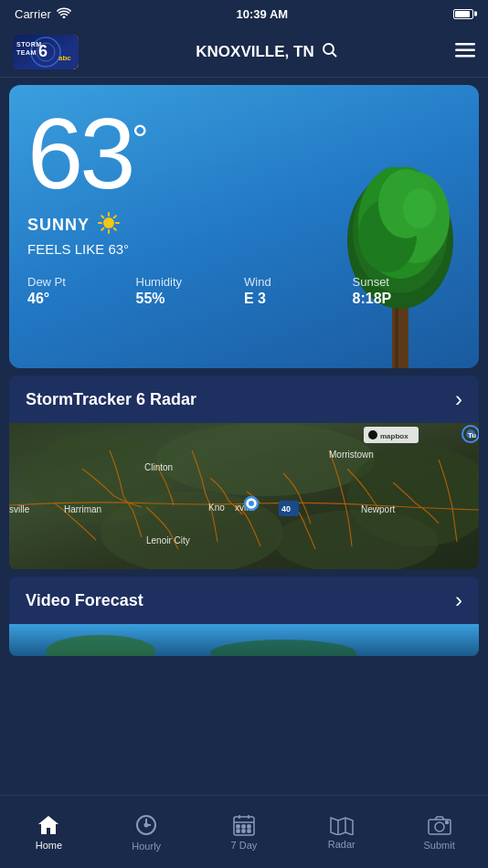  Describe the element at coordinates (111, 400) in the screenshot. I see `radar-label: StormTracker 6 Radar` at that location.